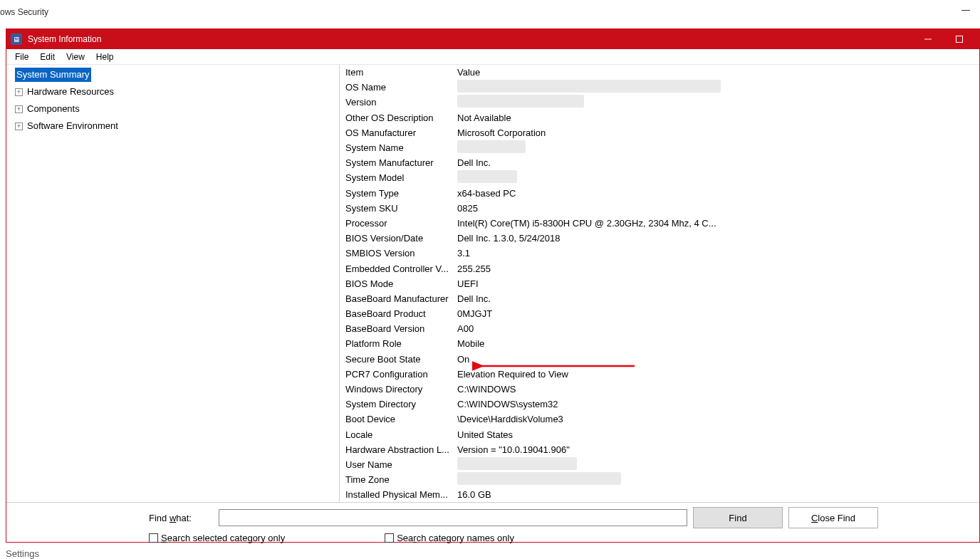  I want to click on value-cell: \Device\HarddiskVolume3, so click(718, 419).